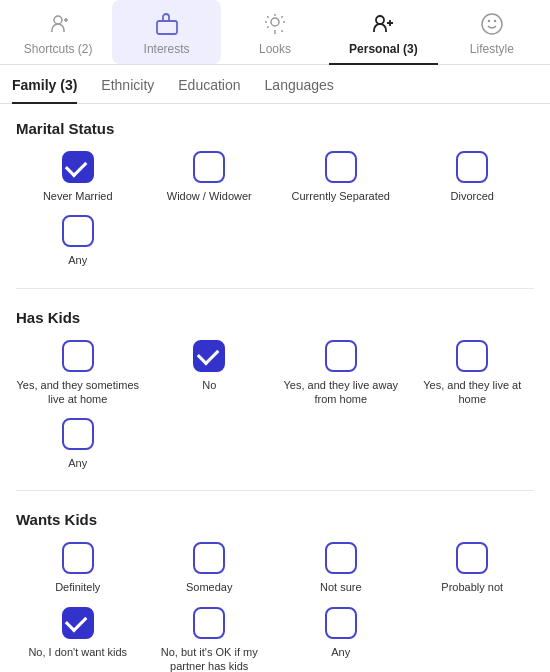  Describe the element at coordinates (472, 167) in the screenshot. I see `checkbox-divorced` at that location.